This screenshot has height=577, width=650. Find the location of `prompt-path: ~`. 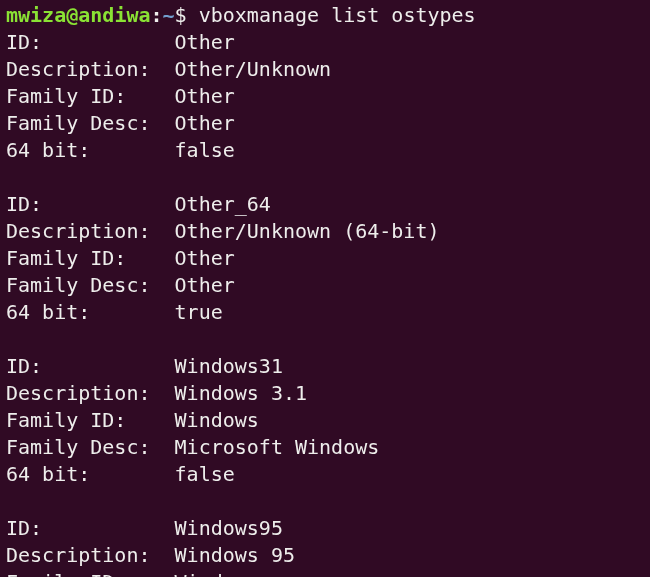

prompt-path: ~ is located at coordinates (169, 15).